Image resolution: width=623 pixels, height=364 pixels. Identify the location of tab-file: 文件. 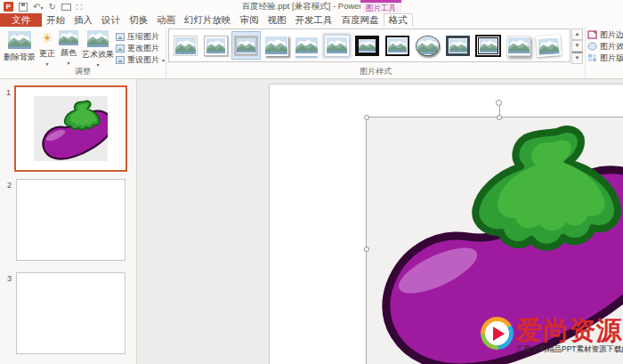
(21, 20).